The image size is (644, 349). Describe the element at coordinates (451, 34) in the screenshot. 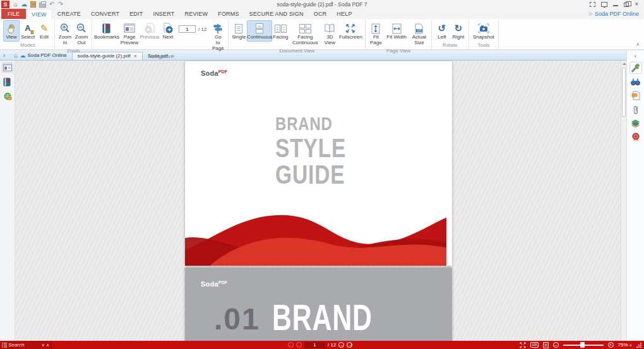

I see `ribbon-group-rotate: ↺ Left ↻ Right Rotate` at that location.